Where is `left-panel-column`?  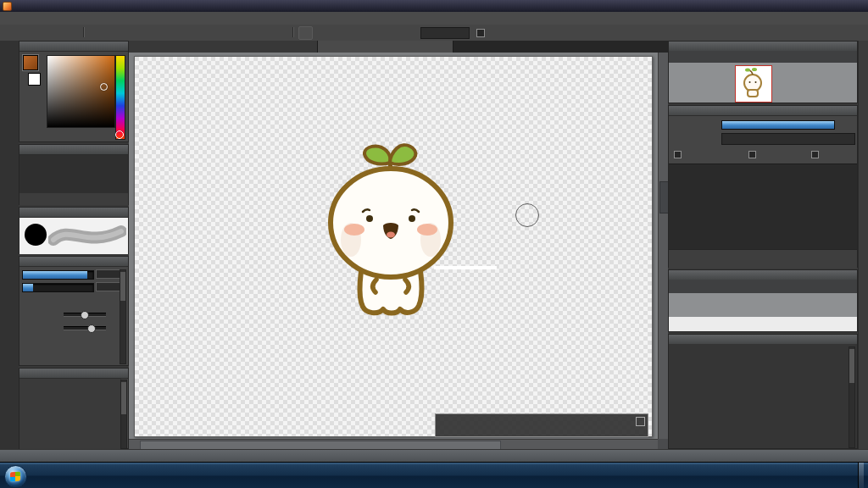 left-panel-column is located at coordinates (74, 245).